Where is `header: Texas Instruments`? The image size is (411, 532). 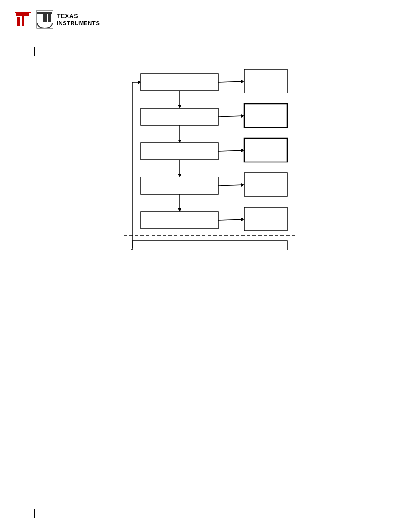 header: Texas Instruments is located at coordinates (206, 19).